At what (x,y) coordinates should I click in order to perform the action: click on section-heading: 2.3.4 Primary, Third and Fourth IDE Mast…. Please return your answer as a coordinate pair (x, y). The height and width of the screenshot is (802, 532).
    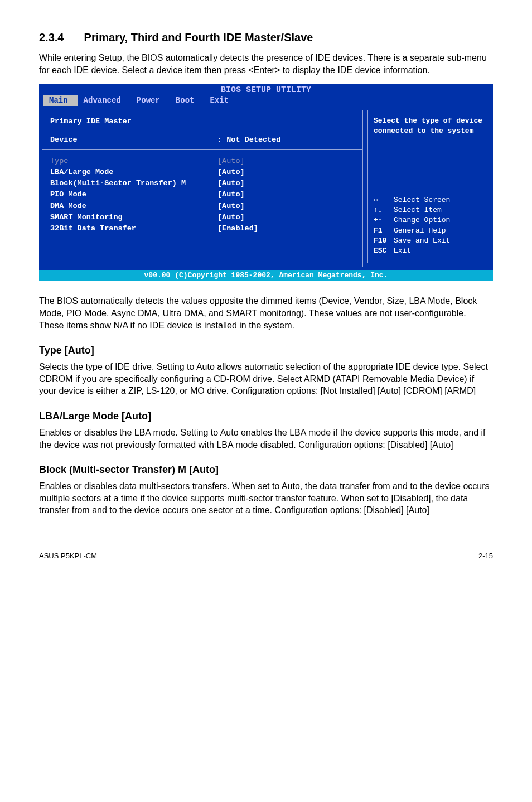
    Looking at the image, I should click on (266, 38).